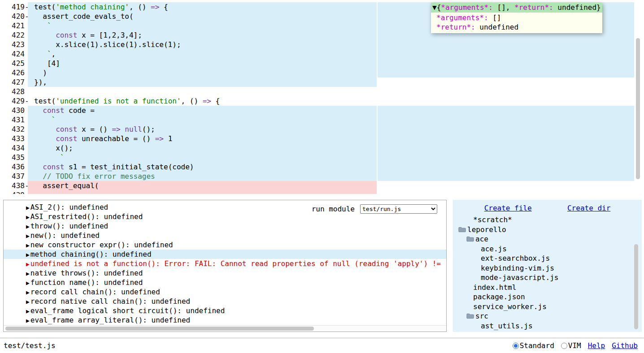 The height and width of the screenshot is (353, 644). I want to click on file-tree-item: leporello, so click(547, 230).